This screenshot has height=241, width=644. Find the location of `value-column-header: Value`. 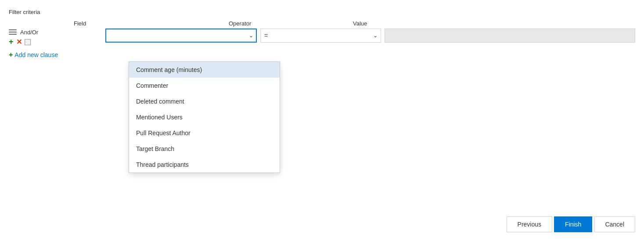

value-column-header: Value is located at coordinates (360, 24).